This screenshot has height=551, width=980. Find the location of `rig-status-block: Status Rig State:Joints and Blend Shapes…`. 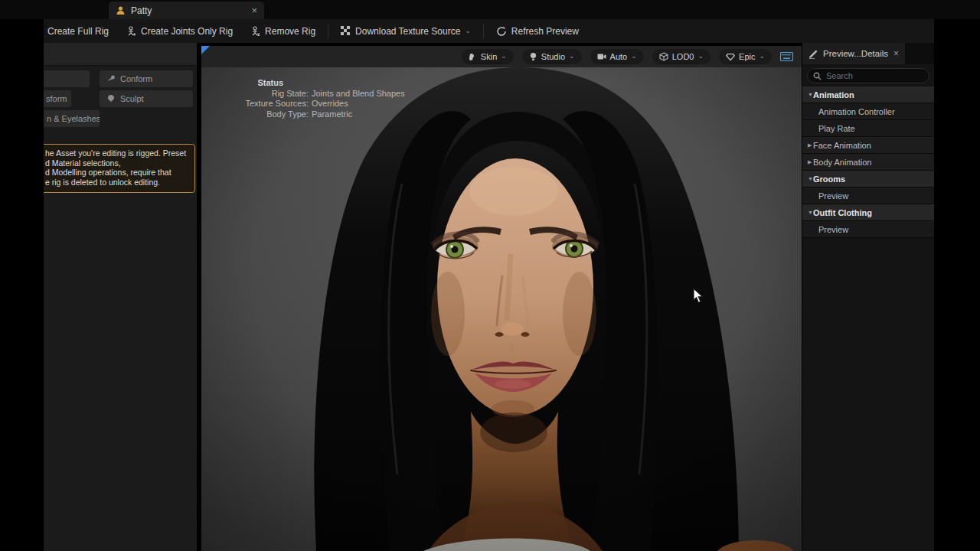

rig-status-block: Status Rig State:Joints and Blend Shapes… is located at coordinates (308, 99).